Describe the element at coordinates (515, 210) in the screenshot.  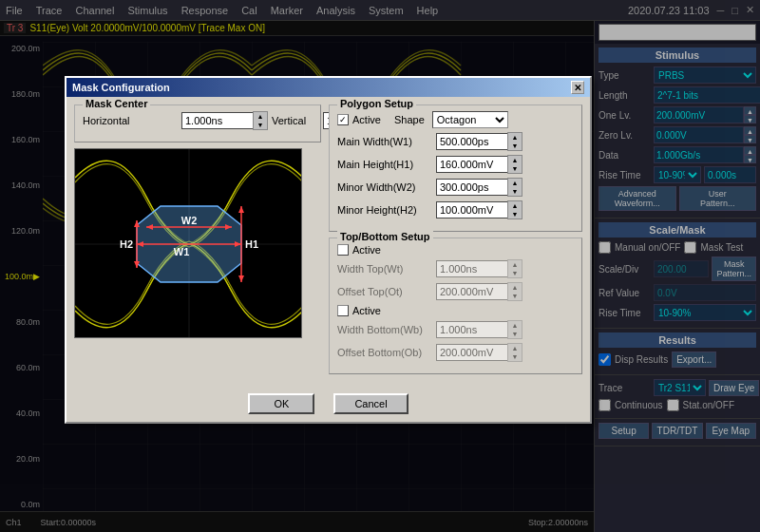
I see `minor-height-spinners: ▲ ▼` at that location.